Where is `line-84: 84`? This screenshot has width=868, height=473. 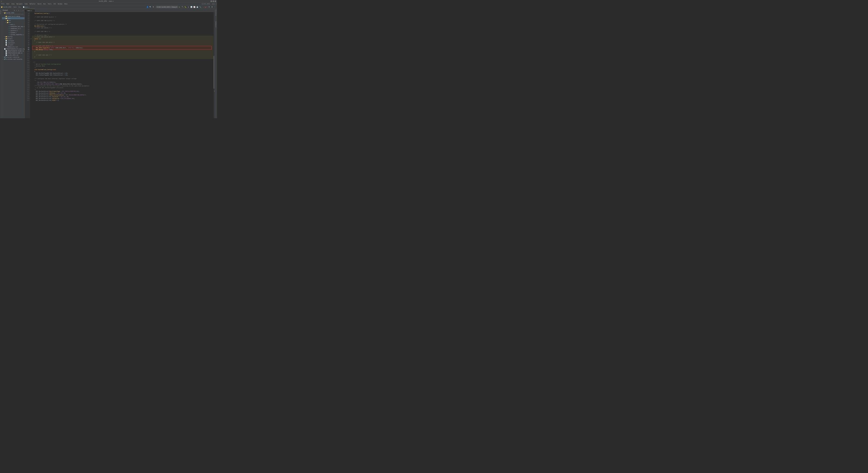 line-84: 84 is located at coordinates (27, 22).